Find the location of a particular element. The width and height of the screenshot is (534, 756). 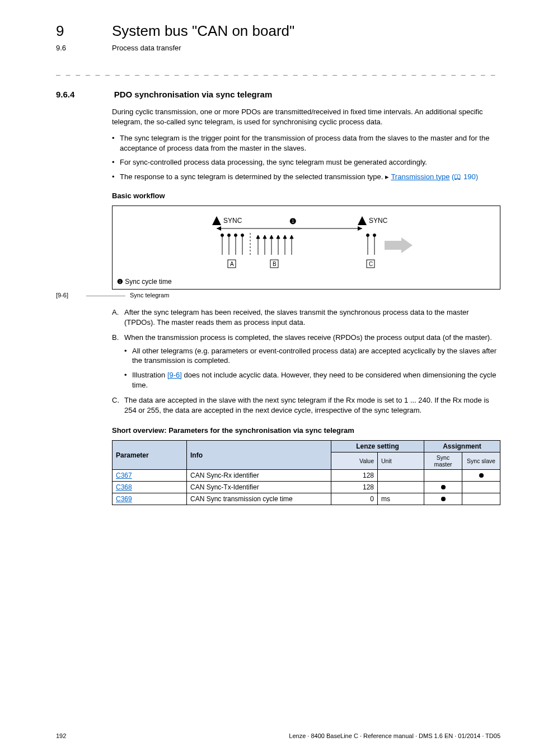

section-number: 9.6 is located at coordinates (61, 48).